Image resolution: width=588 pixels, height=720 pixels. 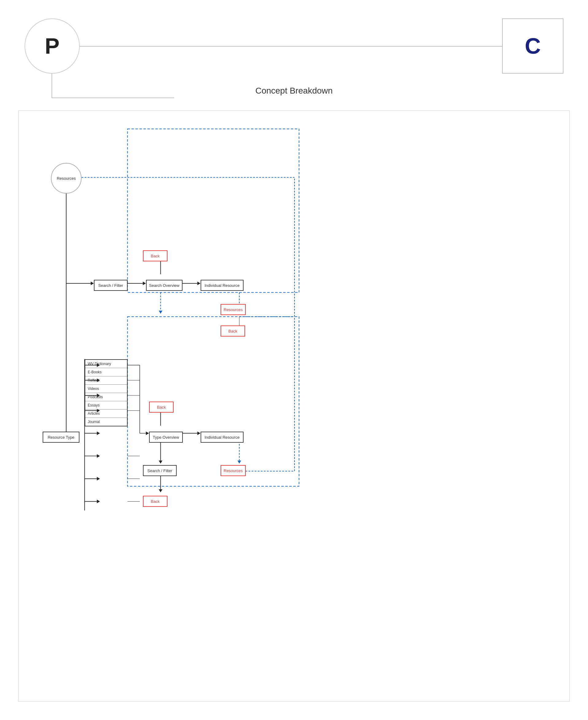 What do you see at coordinates (233, 310) in the screenshot?
I see `resources-badge-upper-node: Resources` at bounding box center [233, 310].